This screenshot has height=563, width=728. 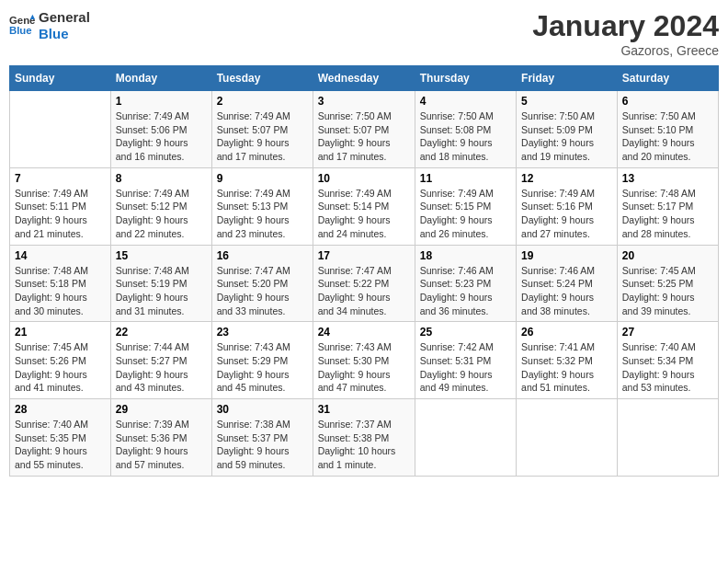 I want to click on col-friday: Friday, so click(x=567, y=79).